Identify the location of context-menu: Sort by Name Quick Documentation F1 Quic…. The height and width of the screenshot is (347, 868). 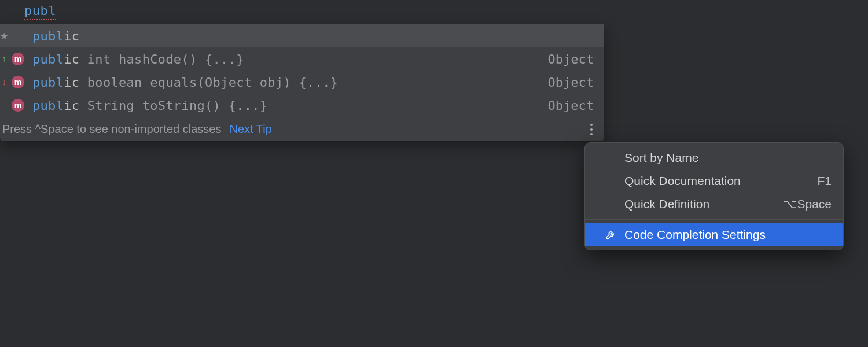
(714, 197).